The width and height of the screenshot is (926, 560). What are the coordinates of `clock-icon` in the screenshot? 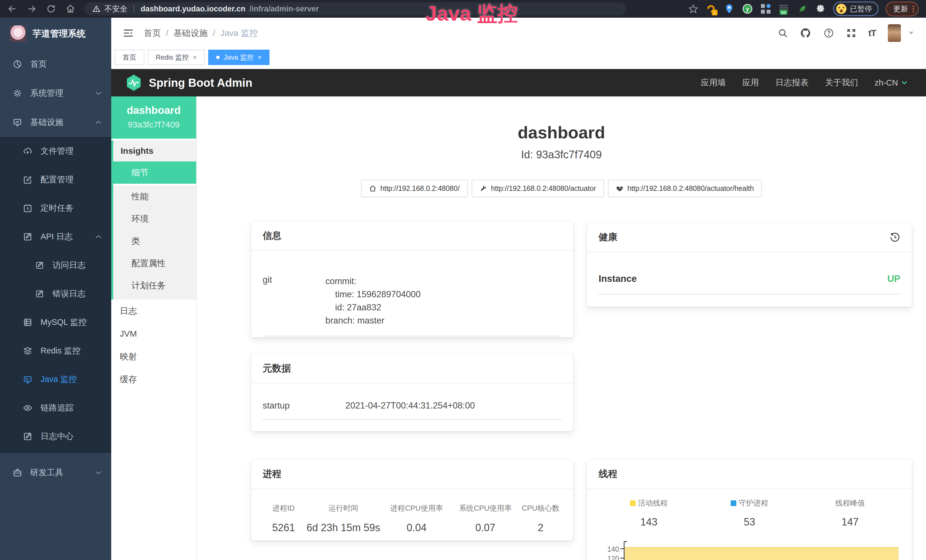 It's located at (28, 208).